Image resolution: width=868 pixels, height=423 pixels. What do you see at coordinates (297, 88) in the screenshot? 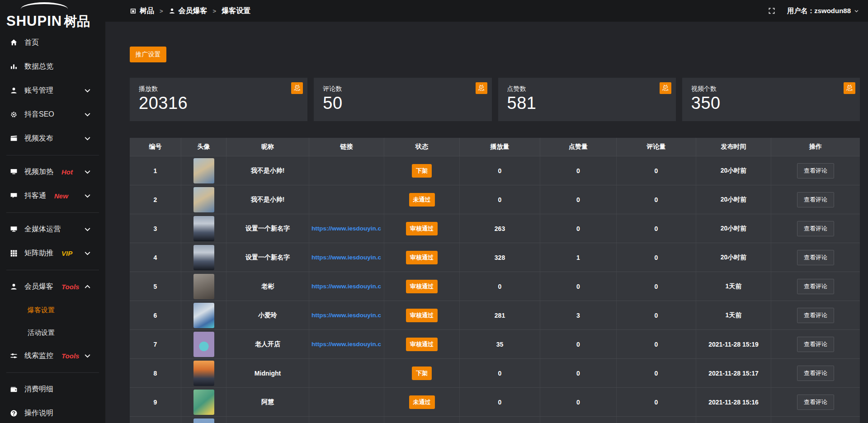
I see `total-badge: 总` at bounding box center [297, 88].